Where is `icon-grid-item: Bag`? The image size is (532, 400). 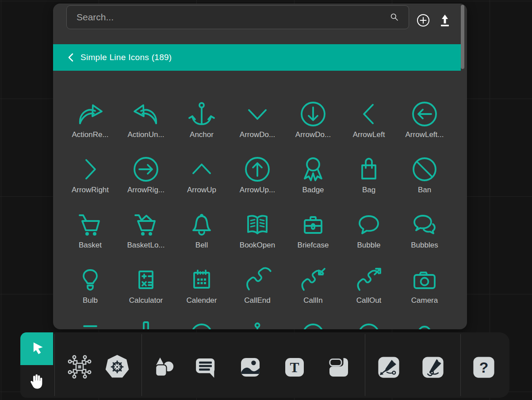 icon-grid-item: Bag is located at coordinates (369, 183).